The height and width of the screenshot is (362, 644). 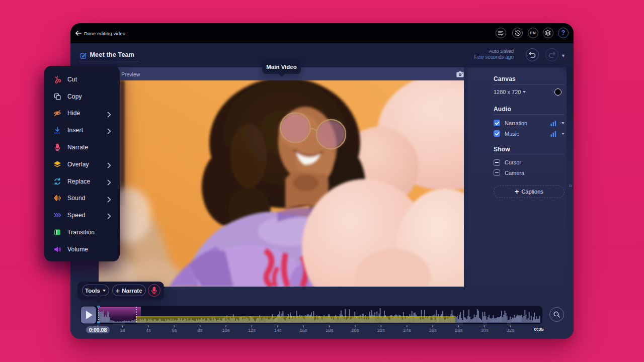 What do you see at coordinates (433, 330) in the screenshot?
I see `svg-text: 26s` at bounding box center [433, 330].